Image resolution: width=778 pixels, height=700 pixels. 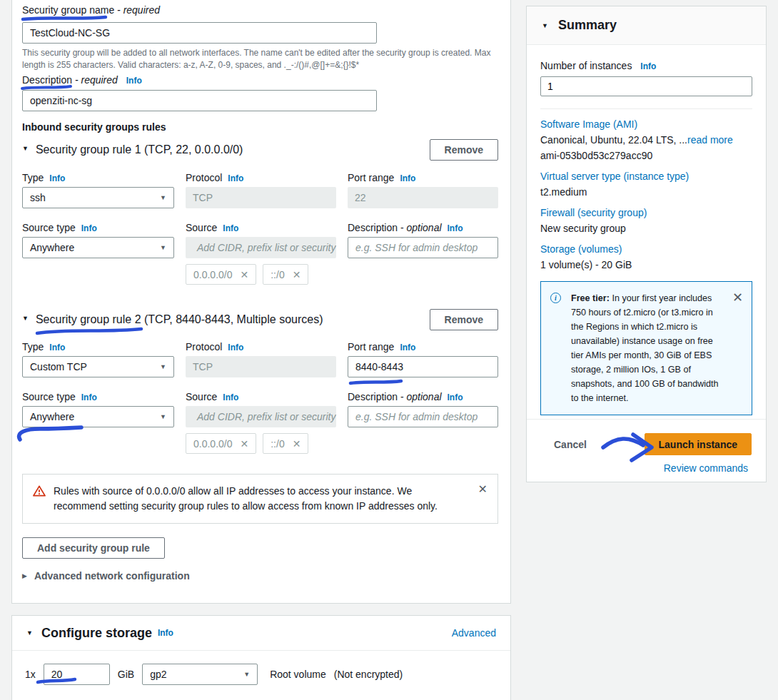 What do you see at coordinates (615, 176) in the screenshot?
I see `instance-type-link: Virtual server type (instance type)` at bounding box center [615, 176].